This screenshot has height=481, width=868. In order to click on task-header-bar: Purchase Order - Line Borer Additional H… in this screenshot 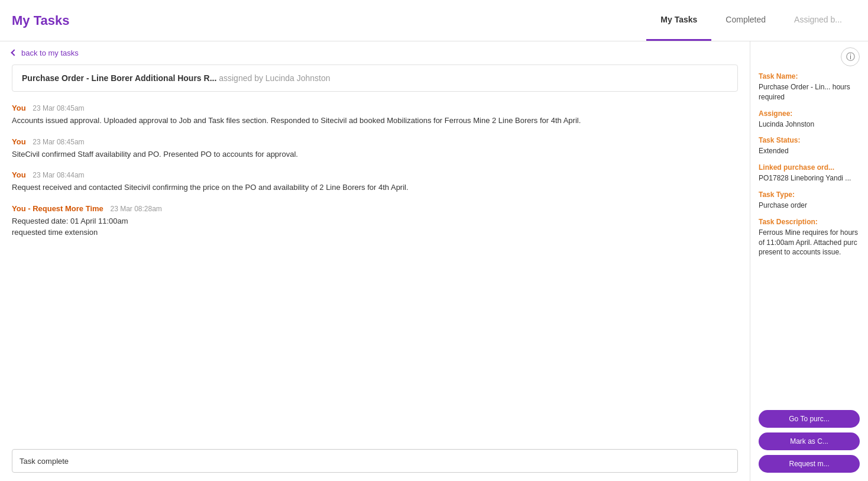, I will do `click(375, 78)`.